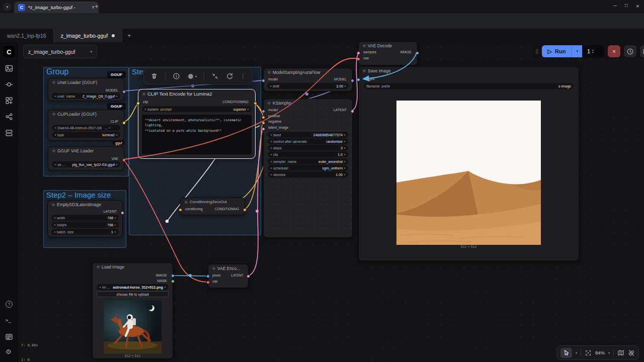  What do you see at coordinates (358, 53) in the screenshot?
I see `input-port-samples` at bounding box center [358, 53].